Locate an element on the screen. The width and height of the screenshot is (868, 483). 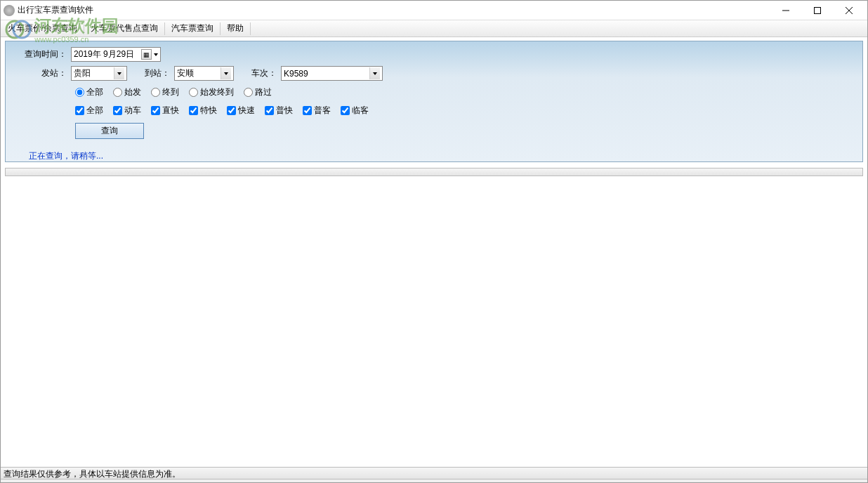
minimize-button is located at coordinates (785, 11).